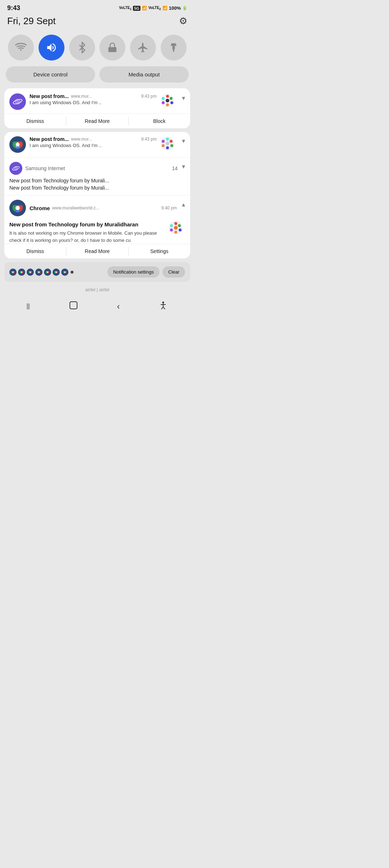 The width and height of the screenshot is (389, 868). Describe the element at coordinates (73, 306) in the screenshot. I see `home-icon` at that location.